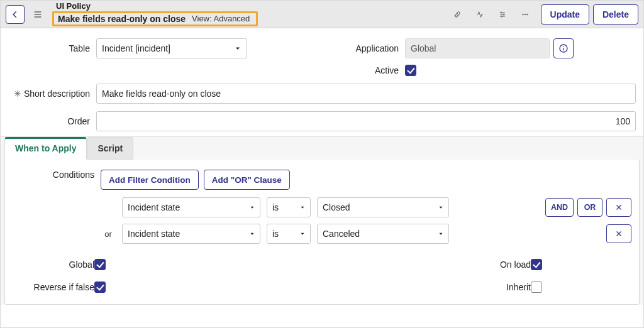 This screenshot has height=328, width=644. What do you see at coordinates (164, 265) in the screenshot?
I see `field-global: Global` at bounding box center [164, 265].